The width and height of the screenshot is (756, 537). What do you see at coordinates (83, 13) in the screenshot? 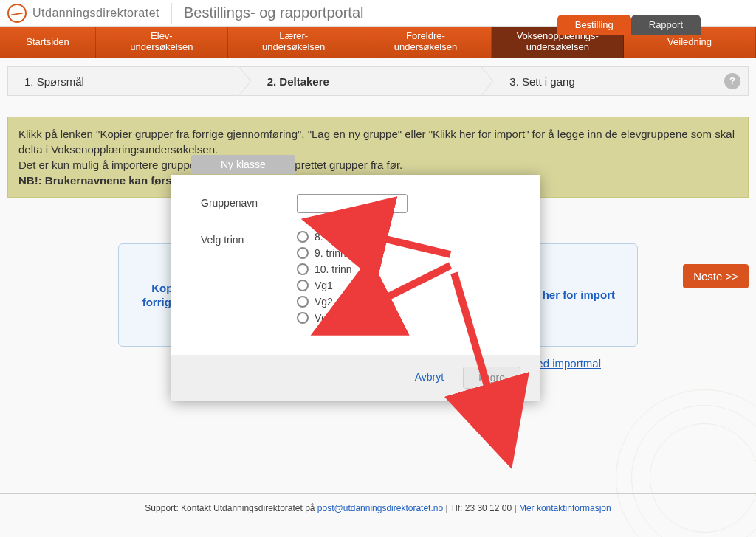
I see `logo: Utdanningsdirektoratet` at bounding box center [83, 13].